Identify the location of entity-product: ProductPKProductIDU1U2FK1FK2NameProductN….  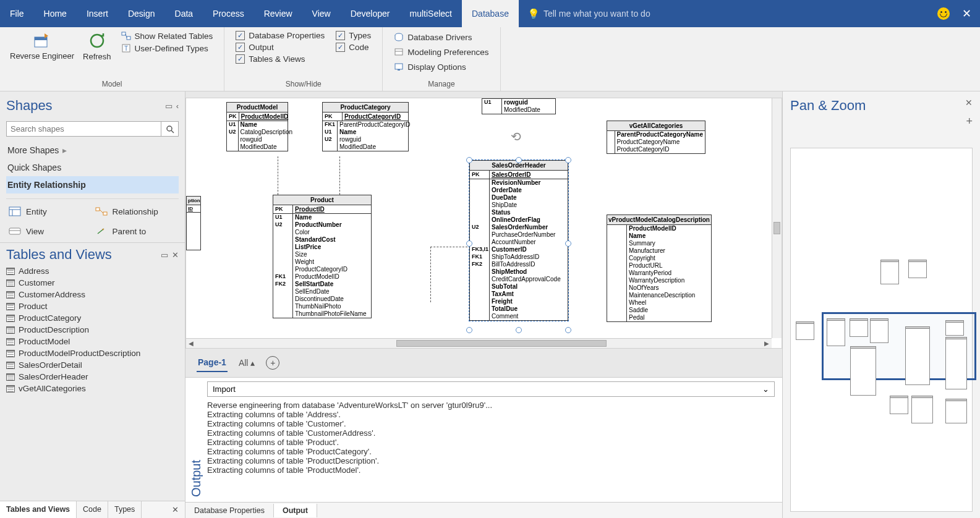
(322, 257).